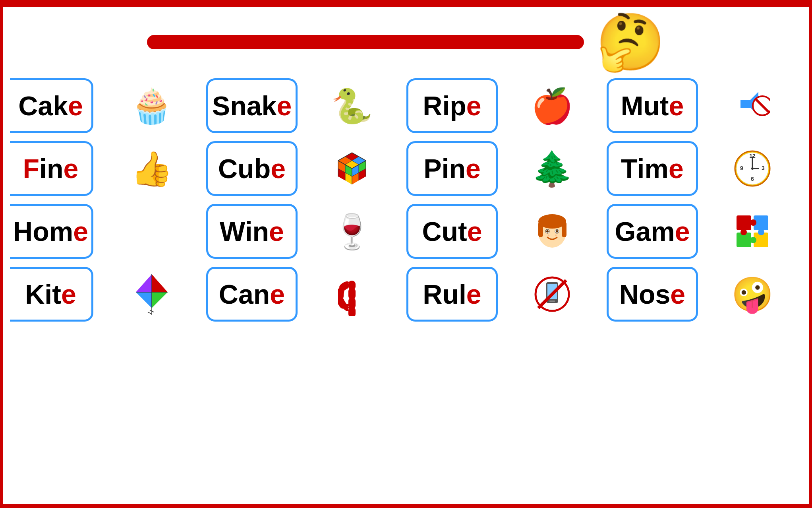 The height and width of the screenshot is (508, 812). Describe the element at coordinates (52, 106) in the screenshot. I see `word-box-cake: Cake` at that location.